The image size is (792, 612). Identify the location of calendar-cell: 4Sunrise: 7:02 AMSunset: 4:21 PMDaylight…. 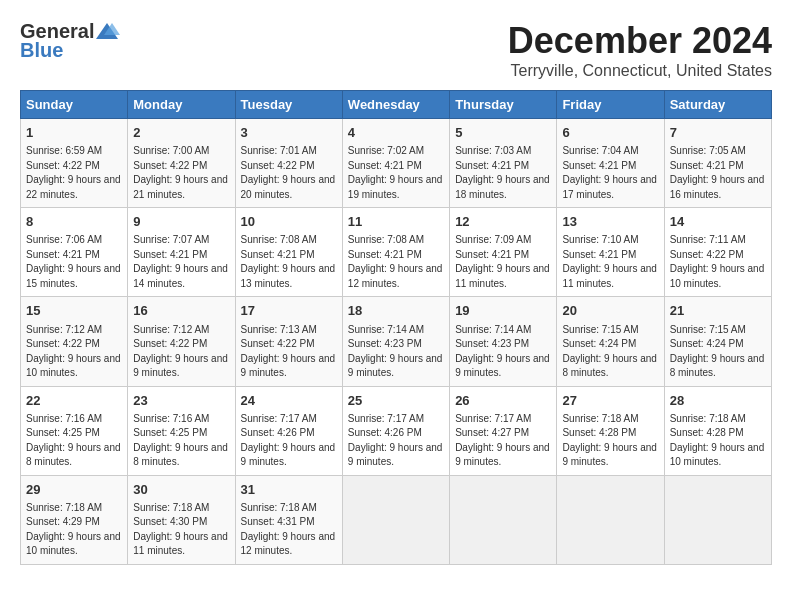
(396, 164).